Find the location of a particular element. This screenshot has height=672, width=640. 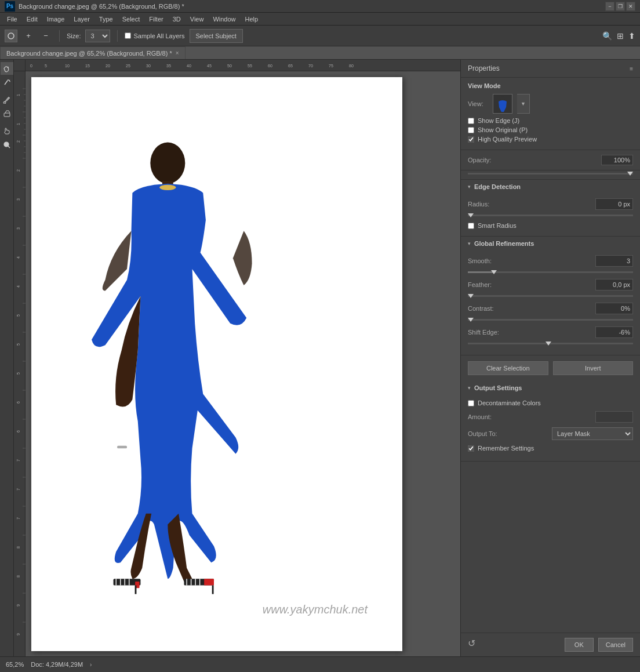

output-settings-header: ▾ Output Settings is located at coordinates (551, 388).